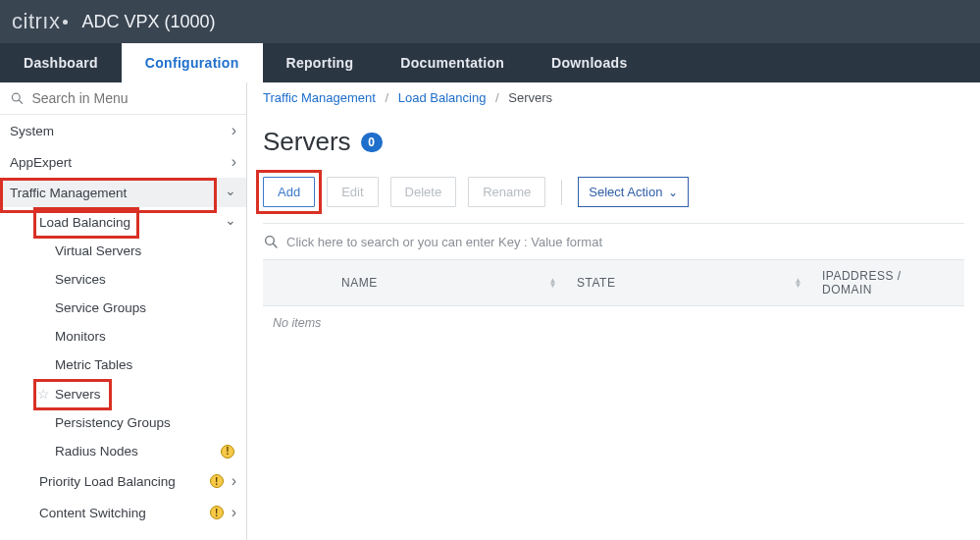 The height and width of the screenshot is (540, 980). I want to click on sidebar-item-services: Services, so click(124, 279).